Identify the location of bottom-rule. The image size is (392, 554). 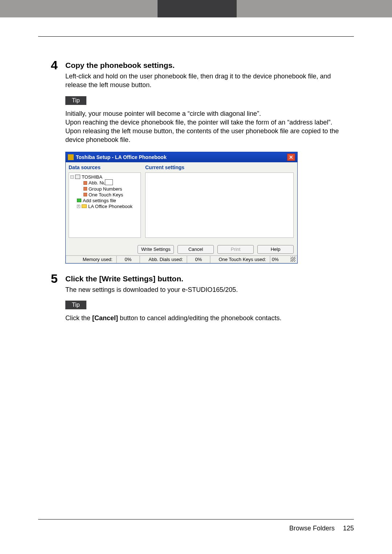
(196, 519).